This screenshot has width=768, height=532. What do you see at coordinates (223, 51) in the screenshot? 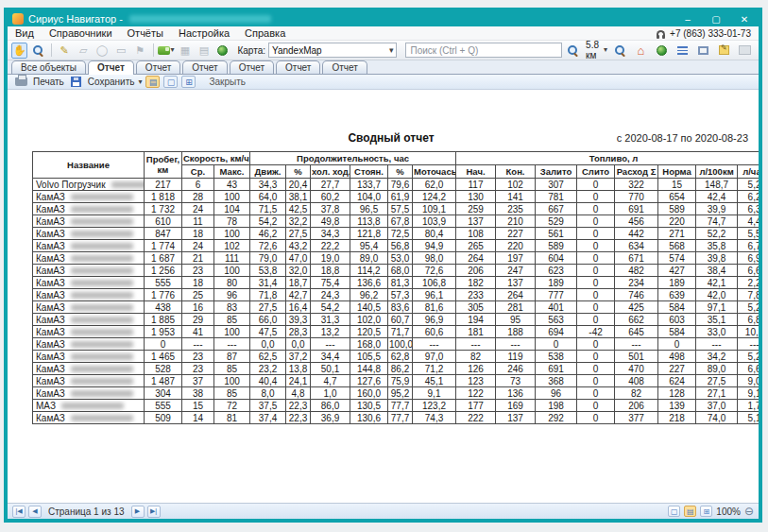
I see `globe-icon` at bounding box center [223, 51].